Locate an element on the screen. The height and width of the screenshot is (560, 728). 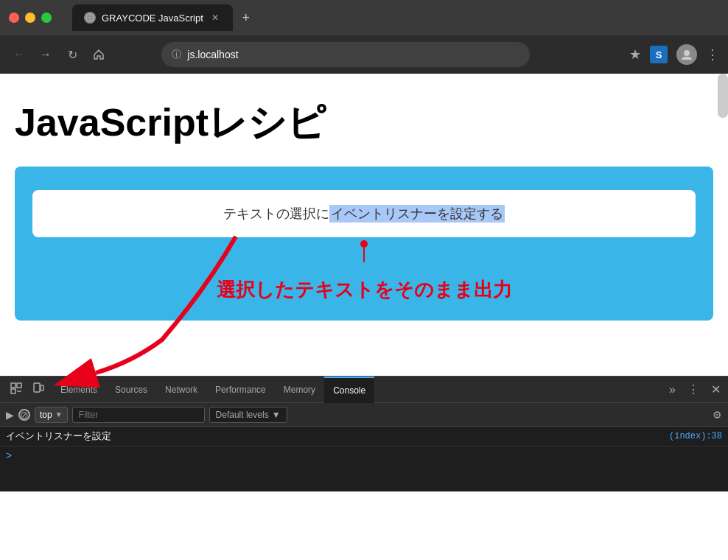
devtools-tab-icons: » ⋮ ✕ is located at coordinates (695, 389).